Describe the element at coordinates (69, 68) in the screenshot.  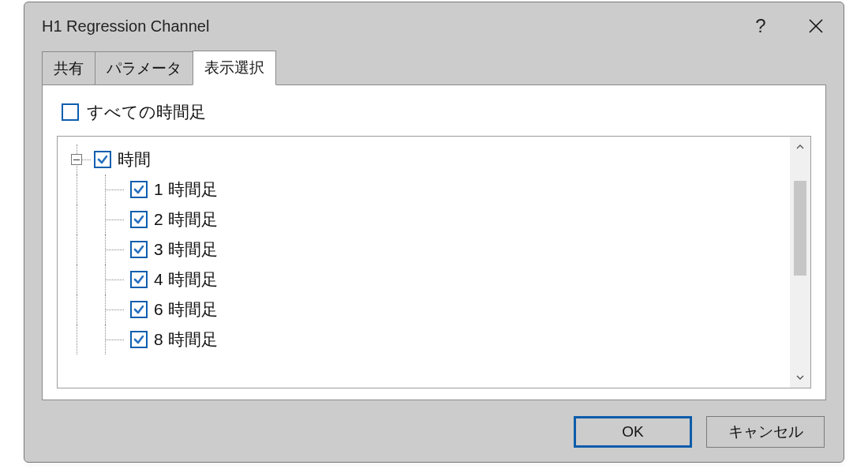
I see `tab-label: 共有` at that location.